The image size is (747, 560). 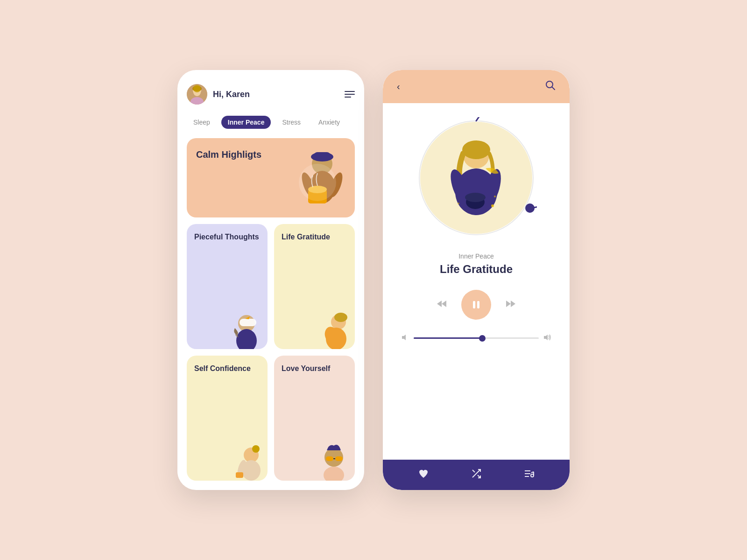 What do you see at coordinates (247, 328) in the screenshot?
I see `pieceful-illustration` at bounding box center [247, 328].